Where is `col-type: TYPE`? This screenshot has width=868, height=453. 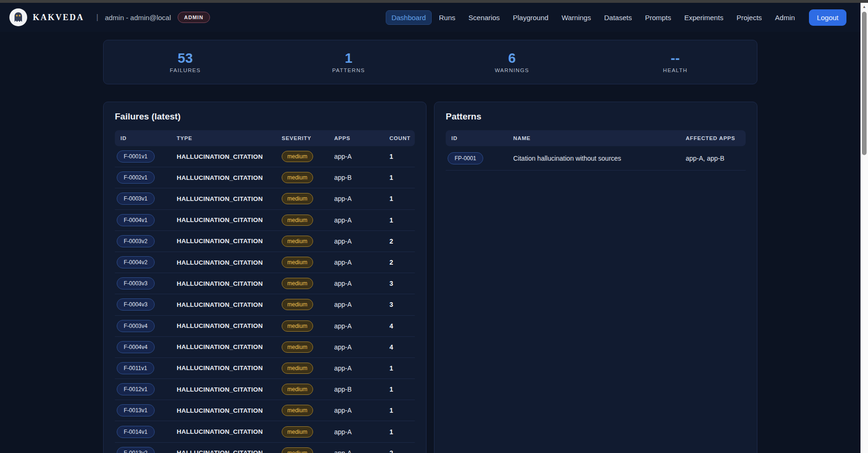 col-type: TYPE is located at coordinates (224, 138).